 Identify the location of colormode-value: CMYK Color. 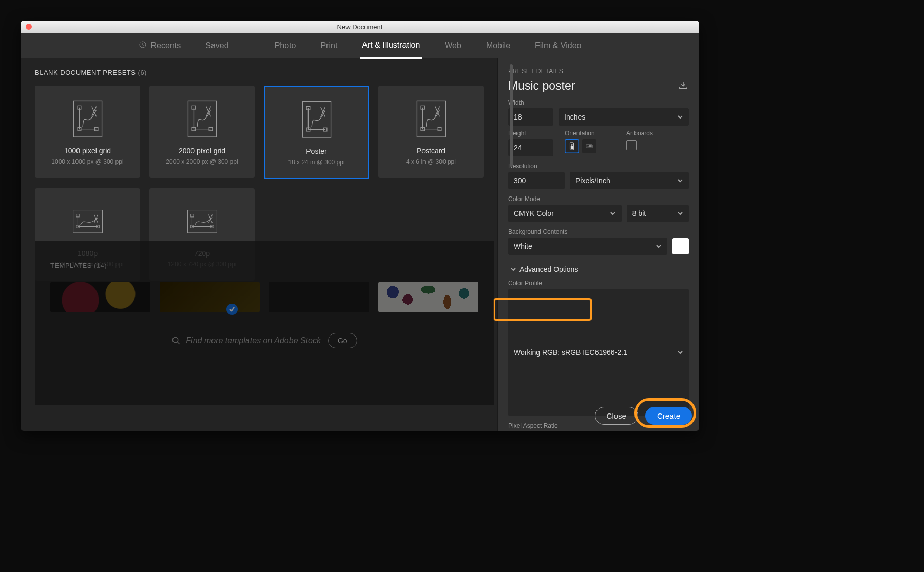
(534, 213).